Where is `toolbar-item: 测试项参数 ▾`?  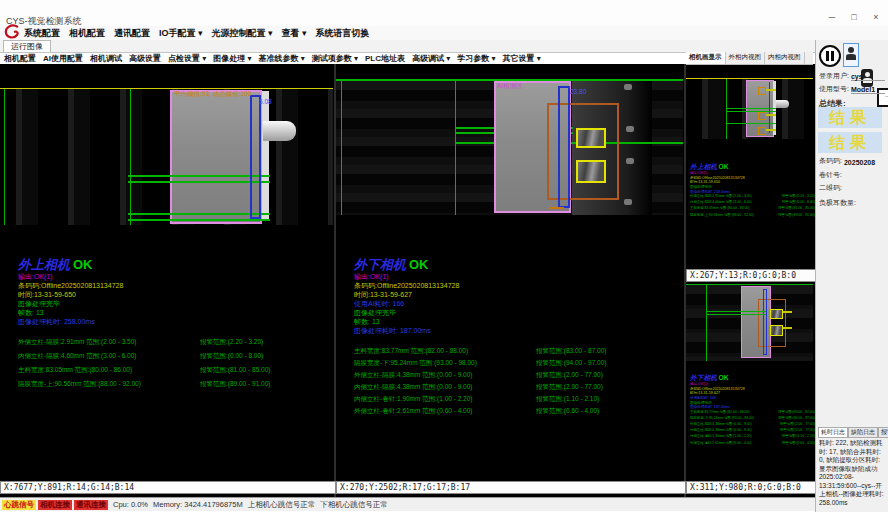 toolbar-item: 测试项参数 ▾ is located at coordinates (335, 58).